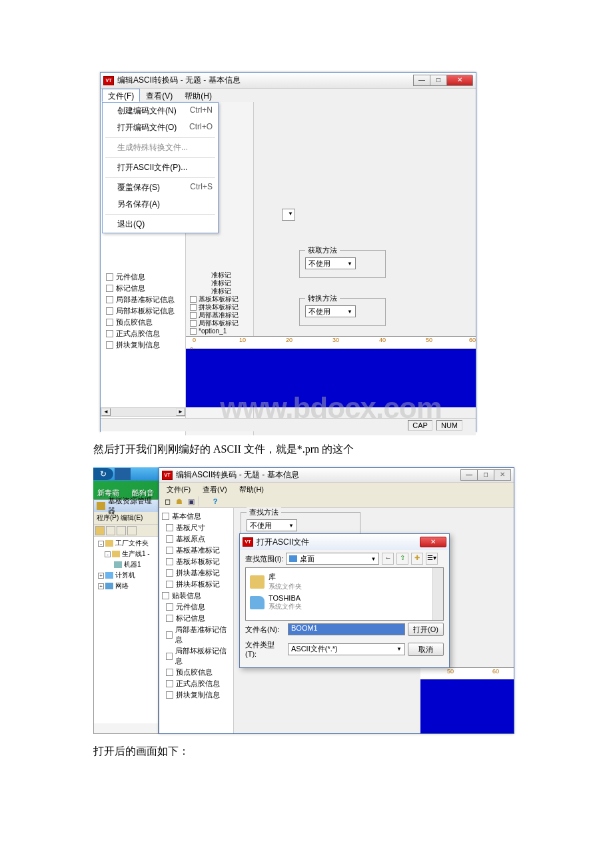  What do you see at coordinates (167, 501) in the screenshot?
I see `new-icon: ◻` at bounding box center [167, 501].